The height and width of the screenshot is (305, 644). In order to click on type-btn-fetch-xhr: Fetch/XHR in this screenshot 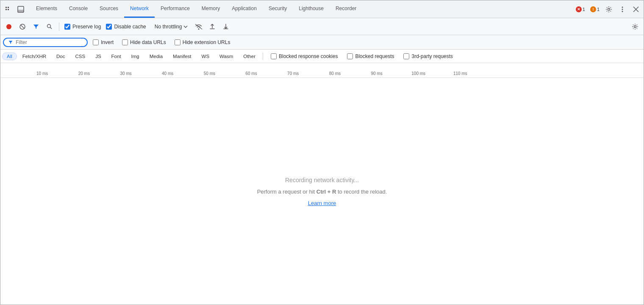, I will do `click(34, 56)`.